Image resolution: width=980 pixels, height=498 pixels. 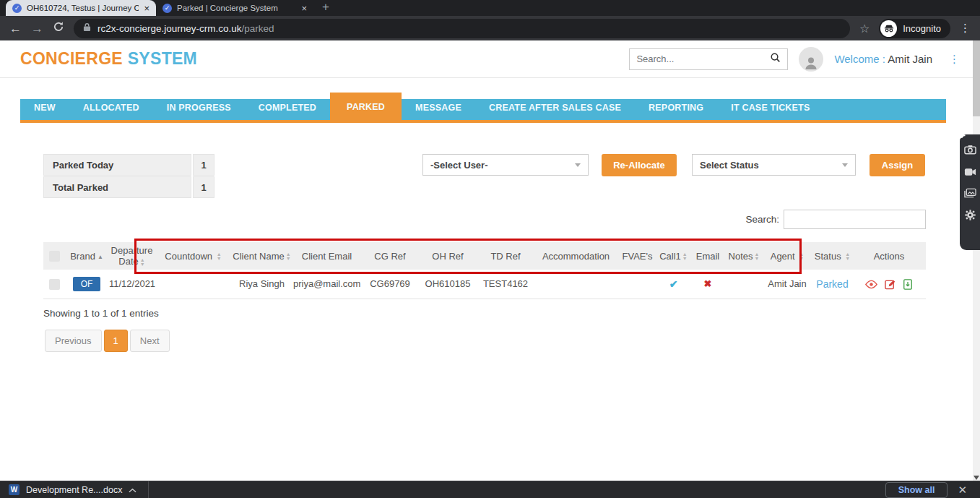 What do you see at coordinates (133, 490) in the screenshot?
I see `chevron-up-icon` at bounding box center [133, 490].